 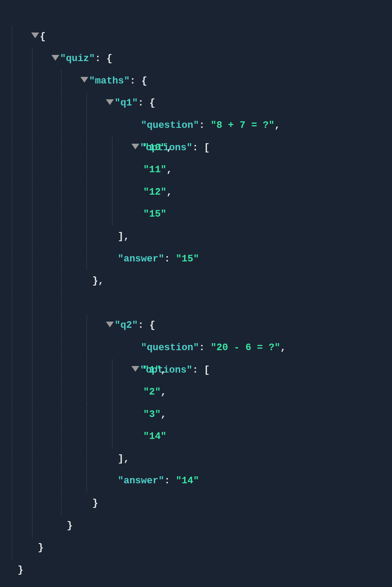 What do you see at coordinates (196, 504) in the screenshot?
I see `tree-row-q2-close: }` at bounding box center [196, 504].